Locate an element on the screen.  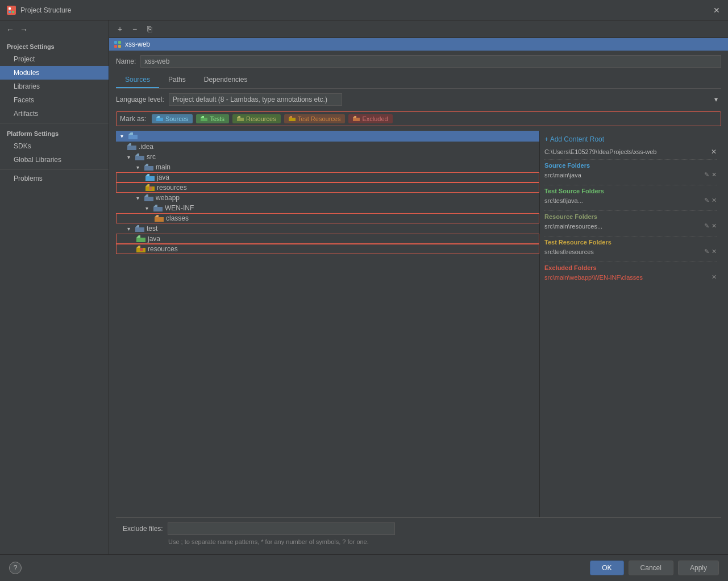
titlebar: Project Structure ✕ is located at coordinates (364, 10).